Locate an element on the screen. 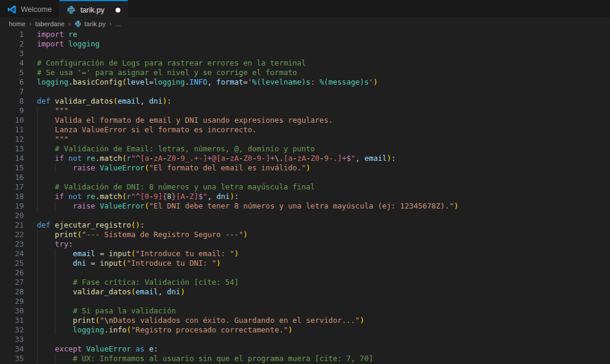 The image size is (610, 364). code-row: 17 # Validación de DNI: 8 números y una … is located at coordinates (305, 187).